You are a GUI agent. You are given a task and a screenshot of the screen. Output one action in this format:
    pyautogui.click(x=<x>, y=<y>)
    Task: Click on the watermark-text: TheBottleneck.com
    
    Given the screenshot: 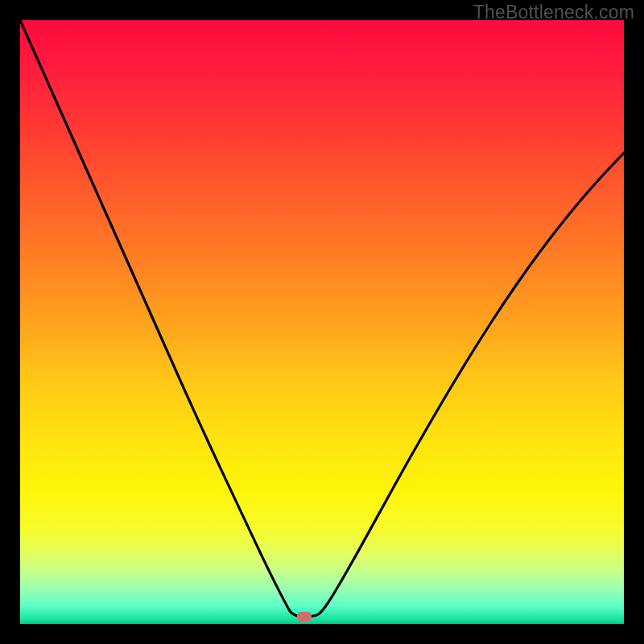 What is the action you would take?
    pyautogui.click(x=554, y=13)
    